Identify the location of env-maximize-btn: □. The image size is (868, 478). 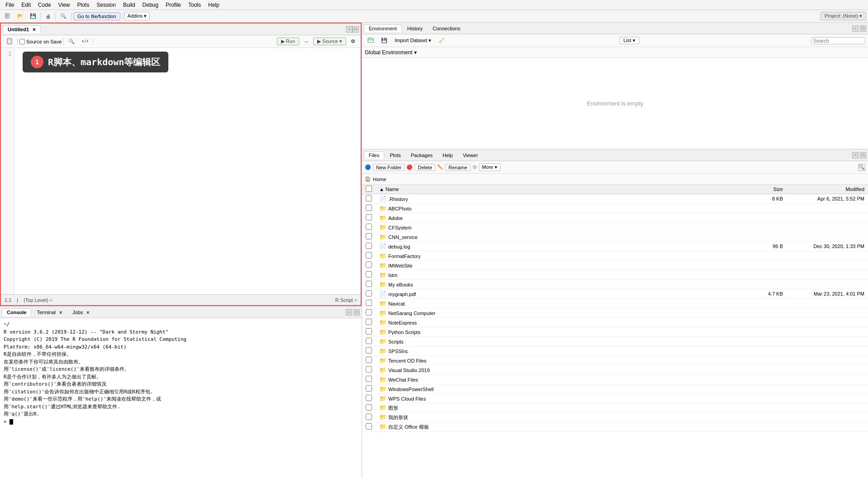
(863, 29).